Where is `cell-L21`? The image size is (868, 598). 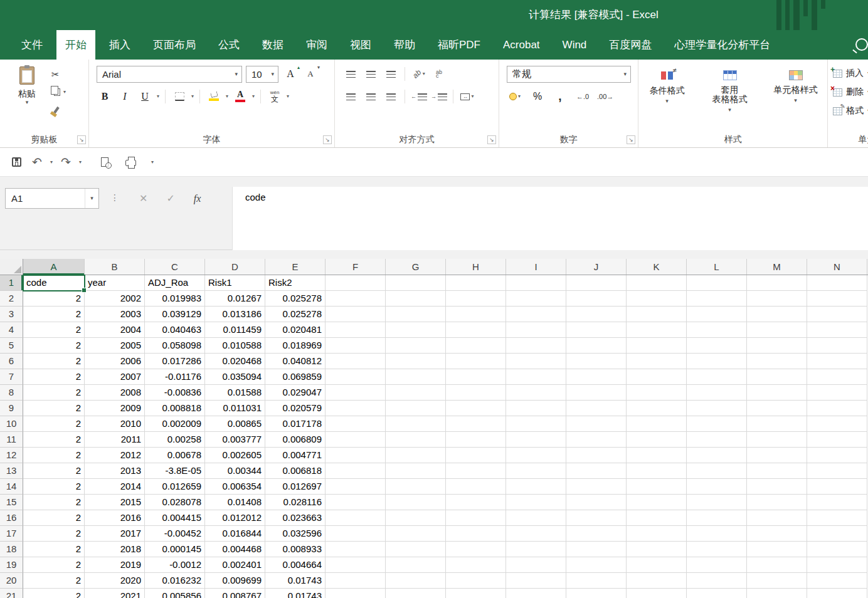 cell-L21 is located at coordinates (717, 593).